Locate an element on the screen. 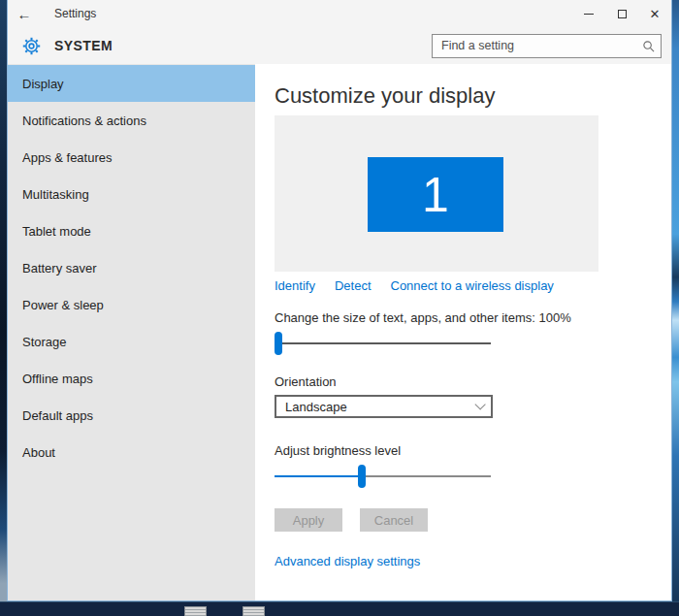 Image resolution: width=679 pixels, height=616 pixels. maximize-button is located at coordinates (622, 14).